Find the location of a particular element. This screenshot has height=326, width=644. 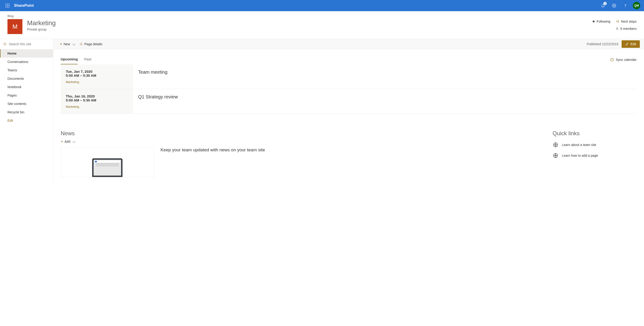

edit-label: Edit is located at coordinates (633, 44).